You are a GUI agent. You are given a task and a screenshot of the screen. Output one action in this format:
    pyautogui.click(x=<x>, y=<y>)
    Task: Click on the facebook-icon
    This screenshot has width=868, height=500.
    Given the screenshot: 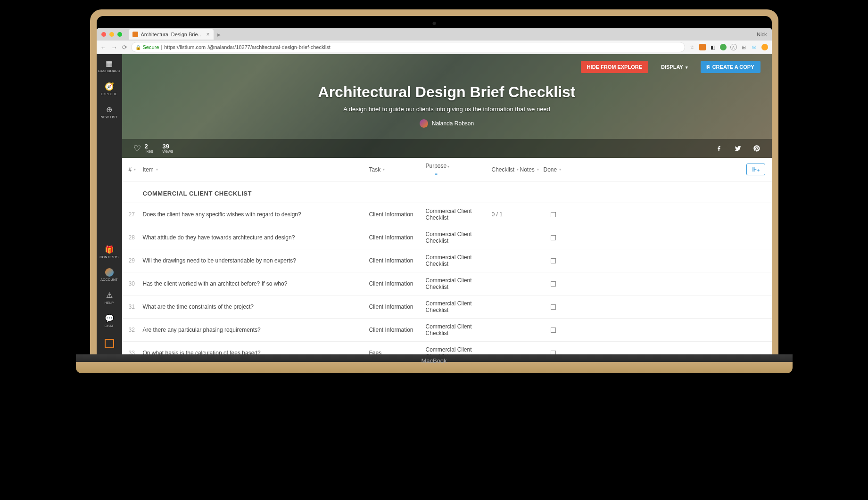 What is the action you would take?
    pyautogui.click(x=719, y=148)
    